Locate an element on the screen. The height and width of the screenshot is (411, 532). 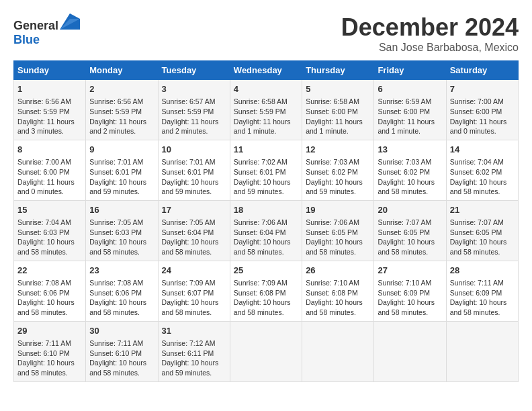
day-number: 26 is located at coordinates (338, 271).